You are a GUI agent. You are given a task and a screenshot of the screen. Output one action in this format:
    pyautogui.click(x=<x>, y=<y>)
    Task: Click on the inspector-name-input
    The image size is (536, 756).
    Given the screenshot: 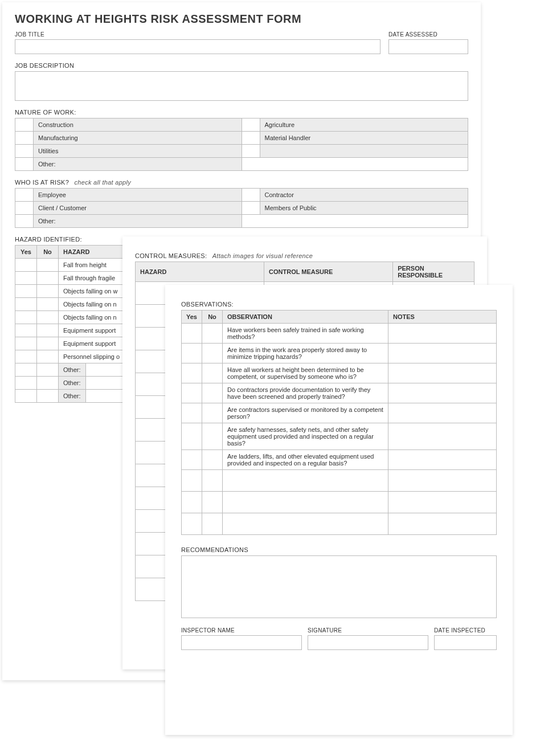 What is the action you would take?
    pyautogui.click(x=242, y=643)
    